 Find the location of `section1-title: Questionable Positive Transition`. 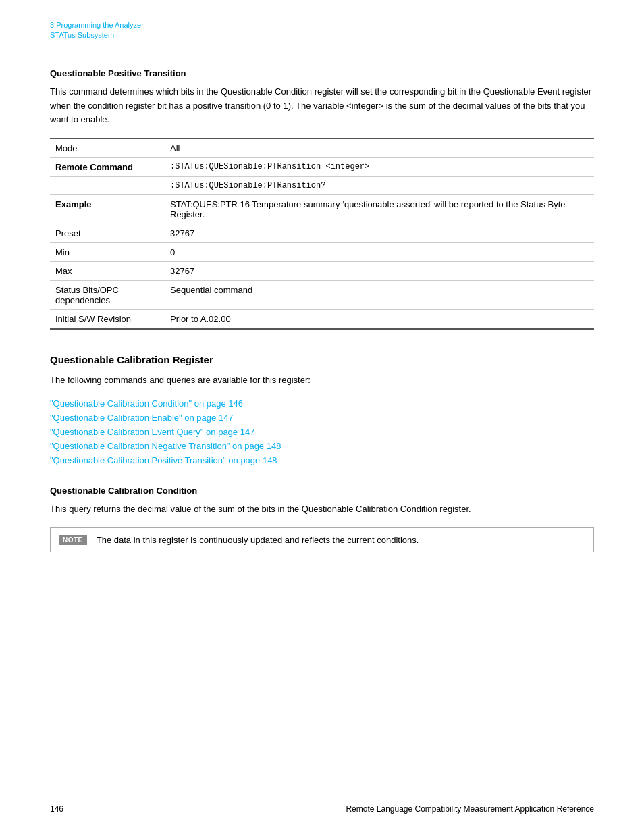

section1-title: Questionable Positive Transition is located at coordinates (322, 73).